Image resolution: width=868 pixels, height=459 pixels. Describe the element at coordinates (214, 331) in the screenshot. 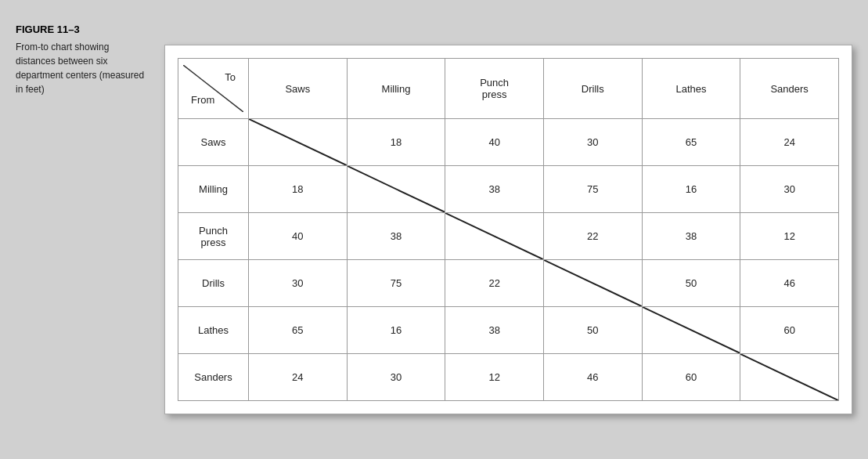

I see `row-header-lathes: Lathes` at that location.